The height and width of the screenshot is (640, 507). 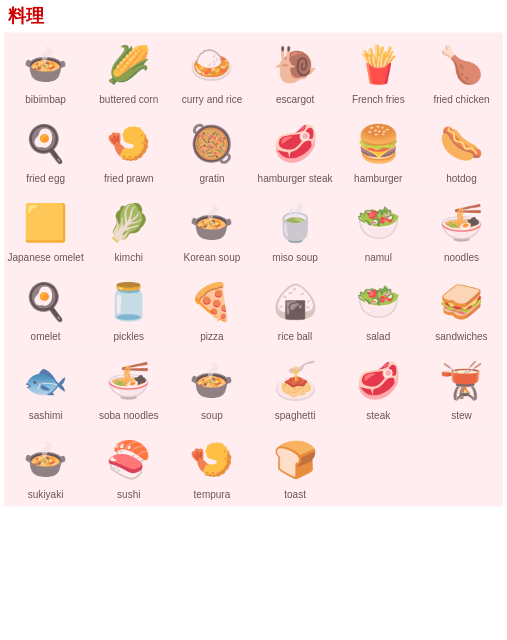 What do you see at coordinates (212, 381) in the screenshot?
I see `food-icon-soup: 🍲` at bounding box center [212, 381].